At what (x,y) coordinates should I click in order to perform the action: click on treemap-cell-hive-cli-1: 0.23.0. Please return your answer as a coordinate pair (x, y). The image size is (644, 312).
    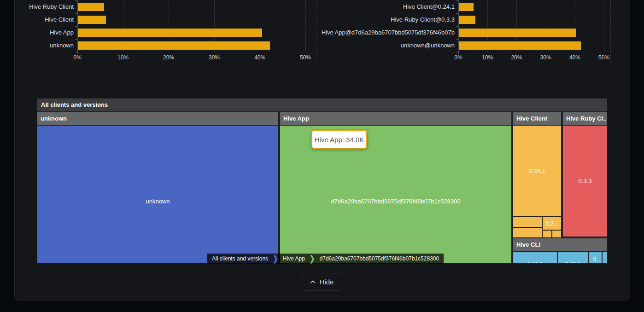
    Looking at the image, I should click on (535, 258).